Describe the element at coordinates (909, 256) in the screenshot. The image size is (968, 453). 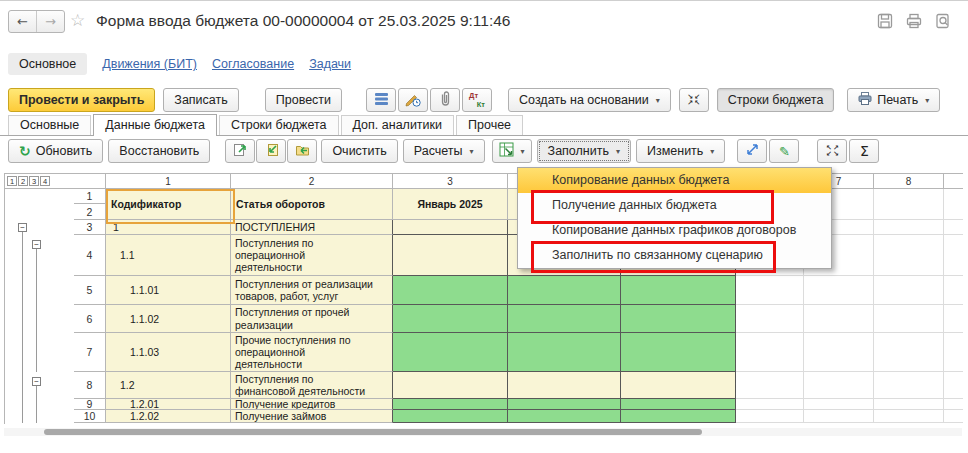
I see `cell-empty-row4` at that location.